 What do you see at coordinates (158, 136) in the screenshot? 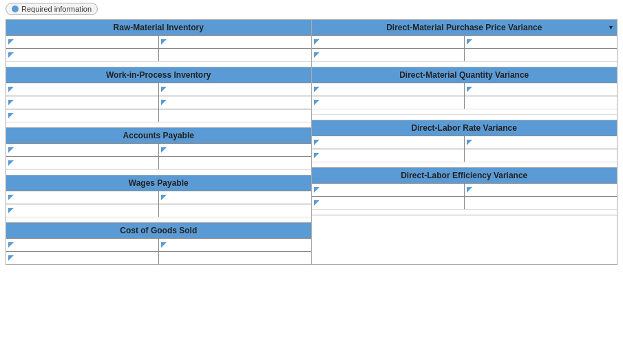
I see `accounts-payable-title: Accounts Payable` at bounding box center [158, 136].